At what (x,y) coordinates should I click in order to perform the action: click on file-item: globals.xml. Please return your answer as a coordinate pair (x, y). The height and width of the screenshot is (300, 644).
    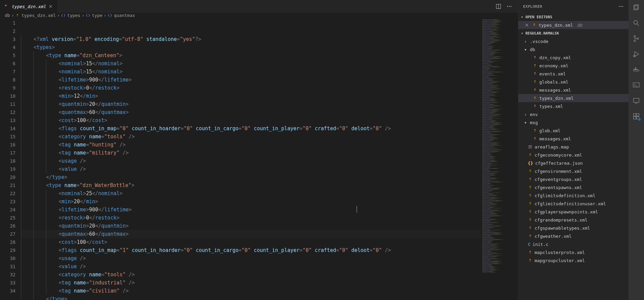
    Looking at the image, I should click on (573, 82).